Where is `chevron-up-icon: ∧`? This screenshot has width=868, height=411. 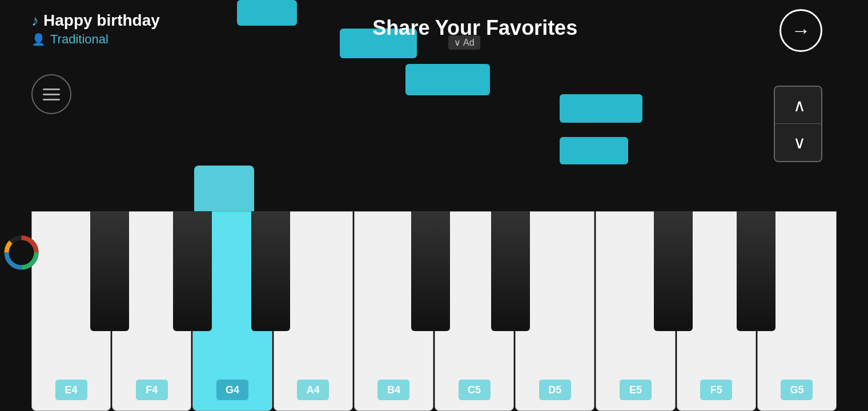
chevron-up-icon: ∧ is located at coordinates (799, 105).